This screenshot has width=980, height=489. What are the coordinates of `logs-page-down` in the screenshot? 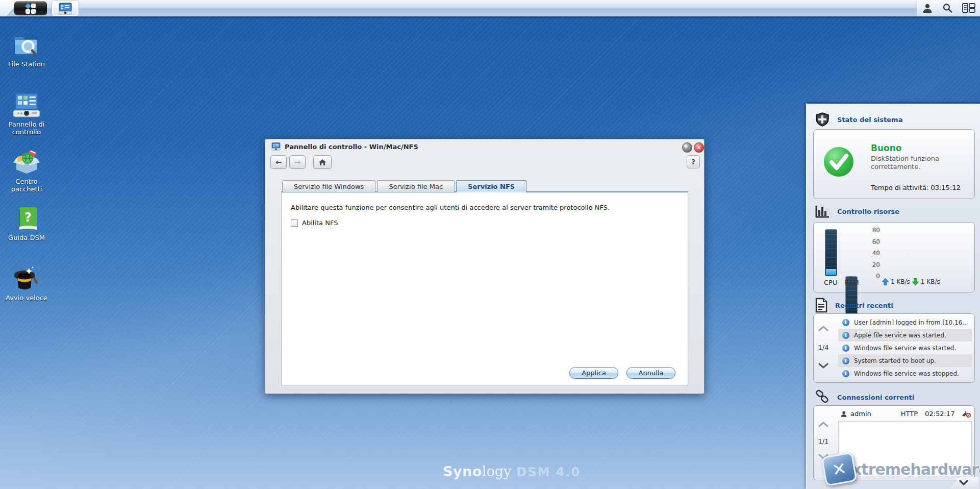 It's located at (823, 366).